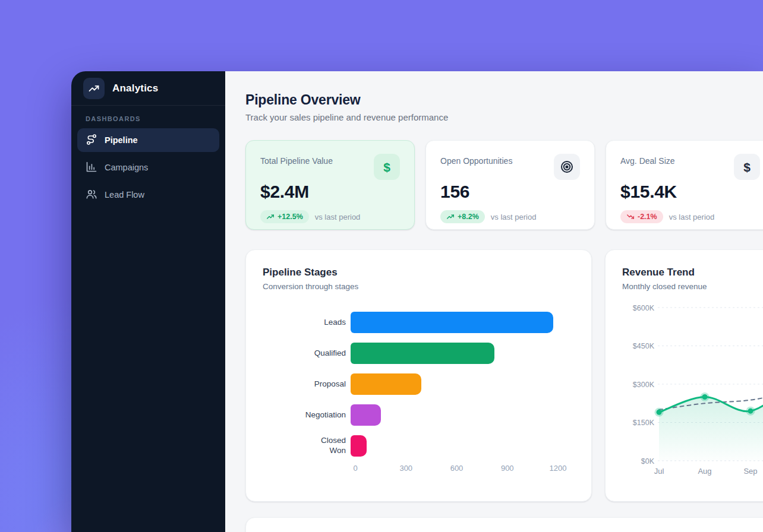  What do you see at coordinates (307, 446) in the screenshot?
I see `bar-label: Closed Won` at bounding box center [307, 446].